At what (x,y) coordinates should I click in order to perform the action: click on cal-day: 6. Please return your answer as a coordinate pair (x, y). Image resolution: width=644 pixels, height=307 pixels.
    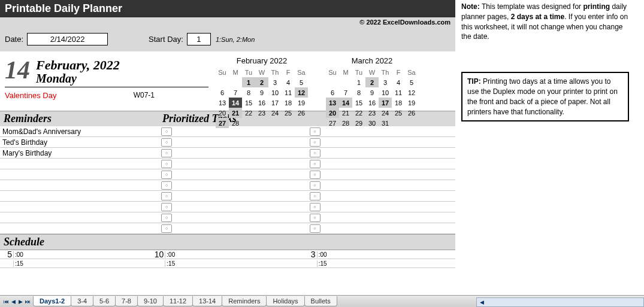
    Looking at the image, I should click on (222, 92).